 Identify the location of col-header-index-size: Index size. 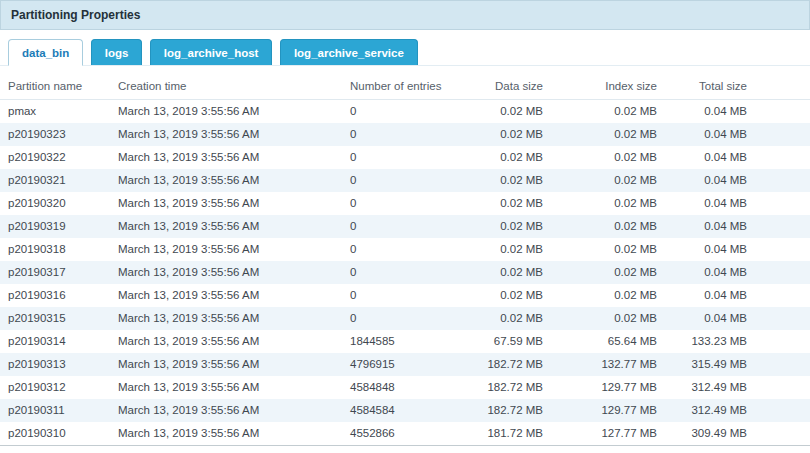
(608, 86).